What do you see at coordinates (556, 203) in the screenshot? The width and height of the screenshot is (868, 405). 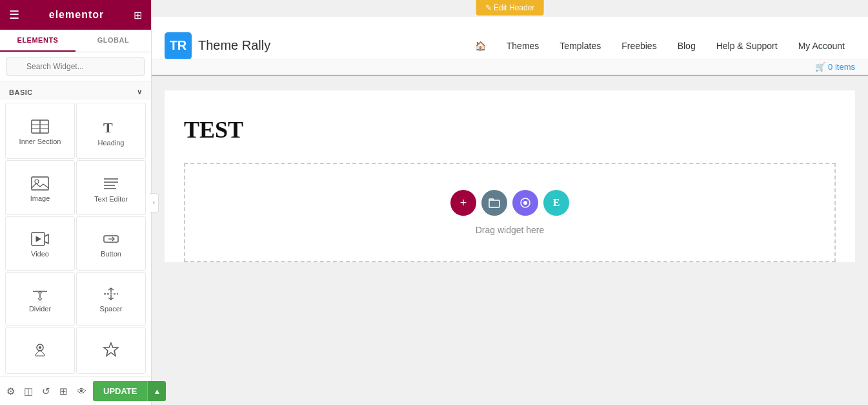 I see `elementor-button: E` at bounding box center [556, 203].